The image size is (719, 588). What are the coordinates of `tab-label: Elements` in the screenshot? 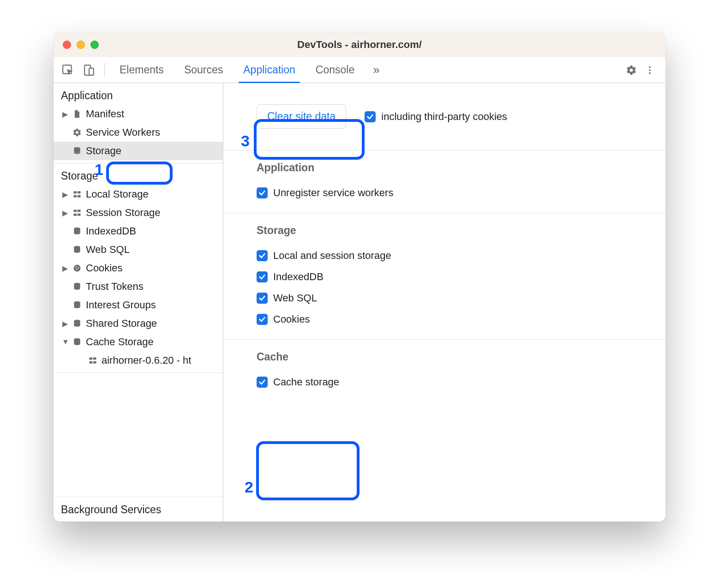 It's located at (142, 70).